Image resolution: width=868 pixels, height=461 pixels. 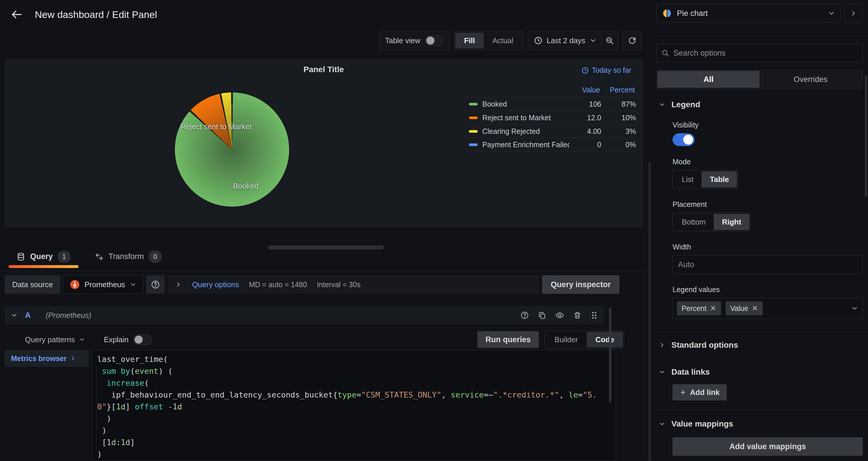 What do you see at coordinates (768, 308) in the screenshot?
I see `legend-values-select: Percent ✕ Value ✕` at bounding box center [768, 308].